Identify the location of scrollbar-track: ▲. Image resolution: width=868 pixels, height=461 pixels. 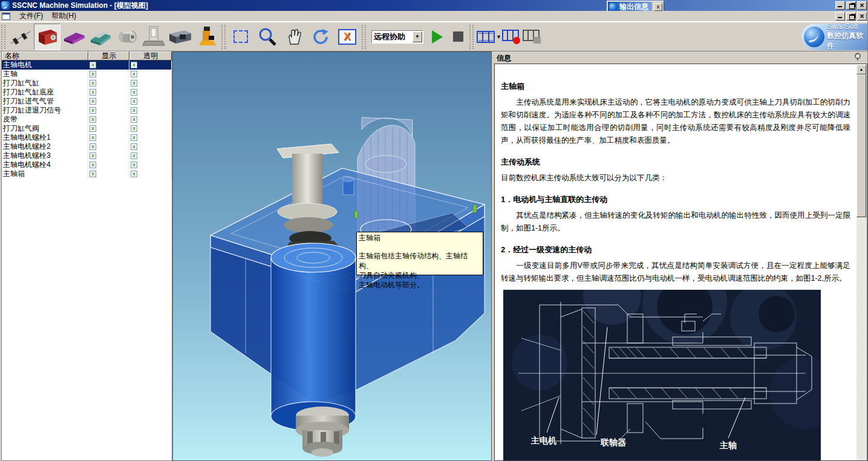
(861, 263).